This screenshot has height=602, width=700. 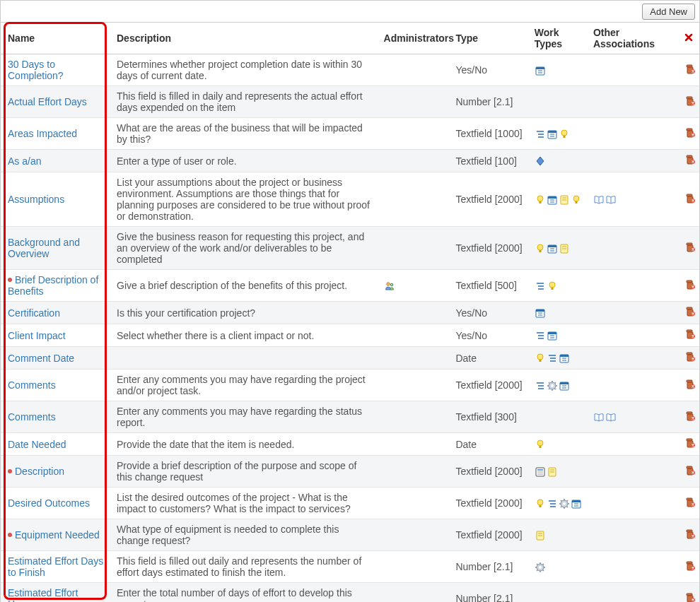 I want to click on header-other-associations: Other Associations, so click(x=634, y=38).